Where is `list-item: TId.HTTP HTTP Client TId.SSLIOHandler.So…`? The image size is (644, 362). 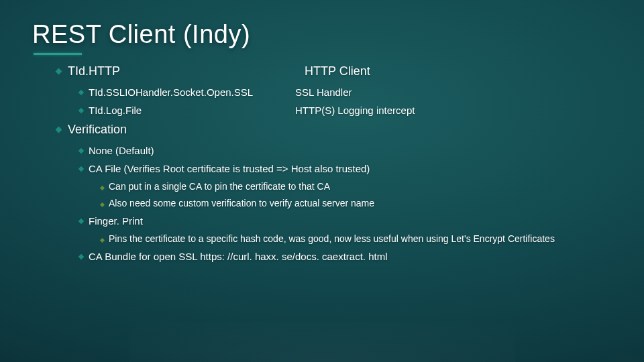 list-item: TId.HTTP HTTP Client TId.SSLIOHandler.So… is located at coordinates (334, 90).